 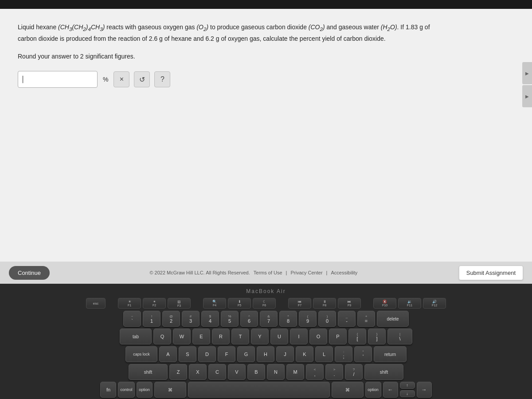 What do you see at coordinates (260, 336) in the screenshot?
I see `y-key: Y` at bounding box center [260, 336].